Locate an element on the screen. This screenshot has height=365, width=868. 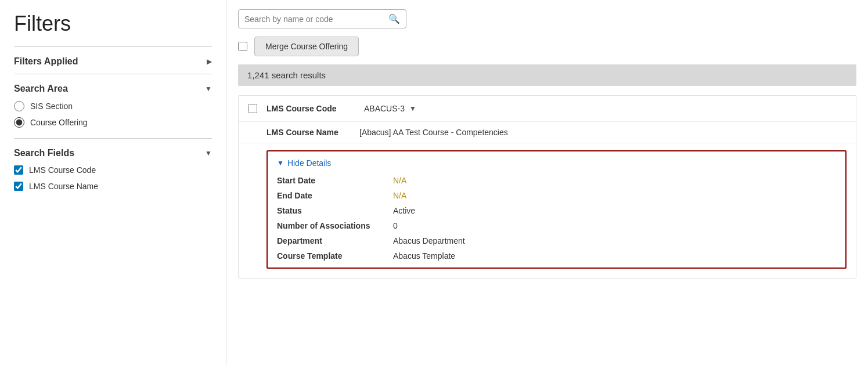
radio-sis-section: SIS Section is located at coordinates (113, 106).